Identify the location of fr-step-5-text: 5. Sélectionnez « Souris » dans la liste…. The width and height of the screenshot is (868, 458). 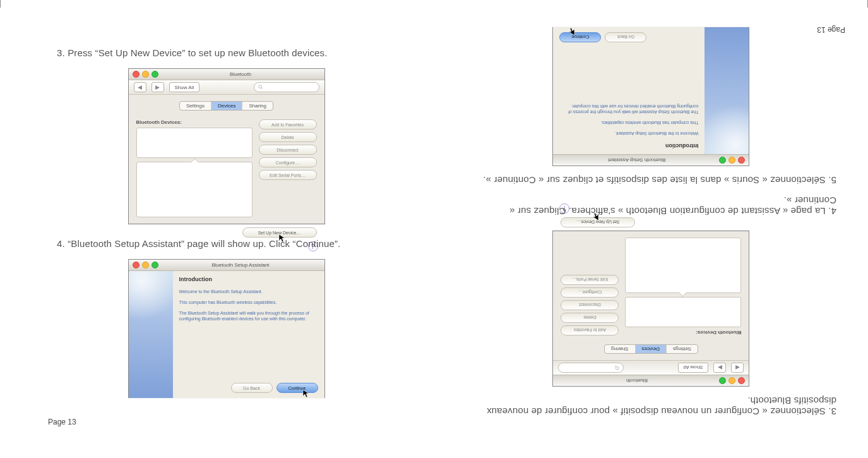
(651, 181).